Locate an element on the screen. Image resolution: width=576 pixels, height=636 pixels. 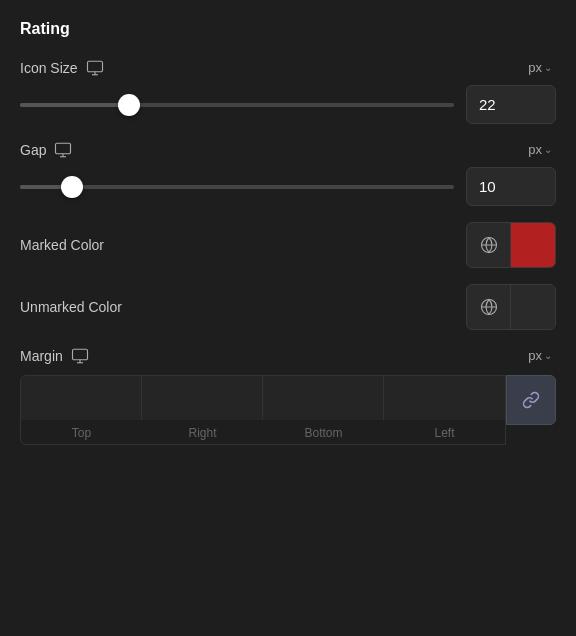
margin-section: Margin px ⌄ Top is located at coordinates (288, 396).